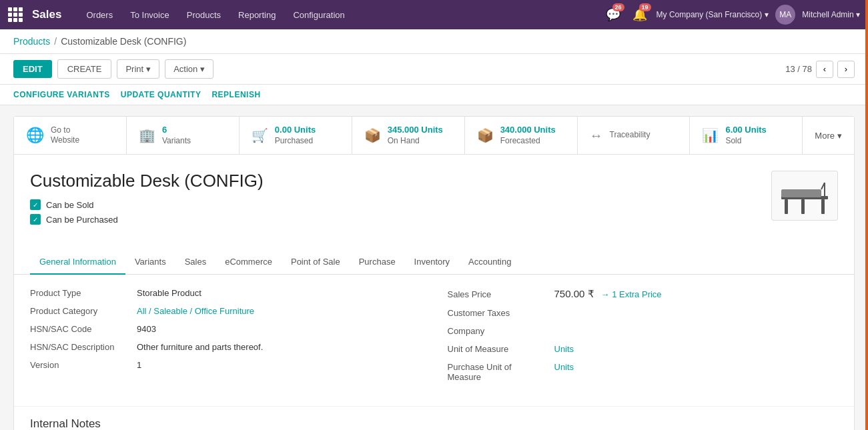 This screenshot has width=868, height=430. What do you see at coordinates (82, 220) in the screenshot?
I see `can-be-purchased-label: Can be Purchased` at bounding box center [82, 220].